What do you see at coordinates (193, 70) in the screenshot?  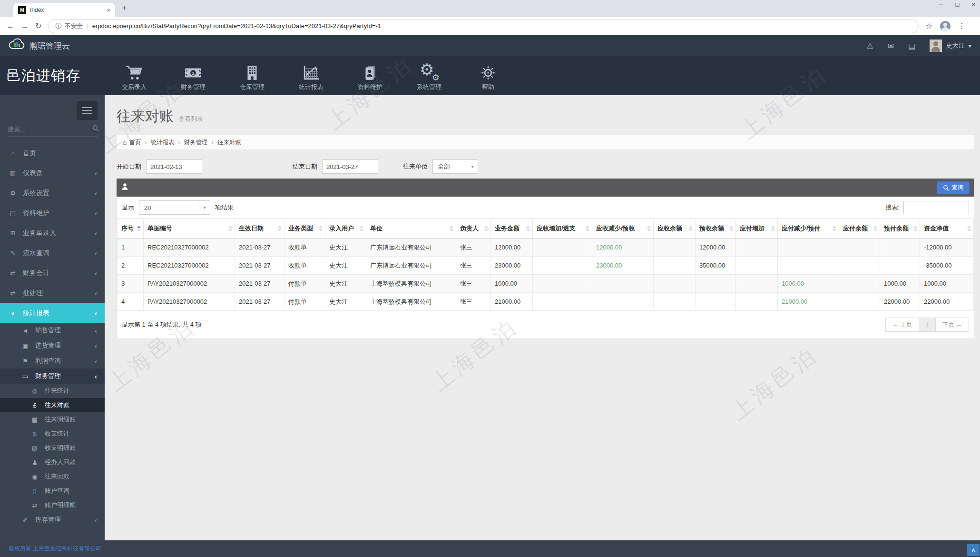 I see `finance-icon: 1` at bounding box center [193, 70].